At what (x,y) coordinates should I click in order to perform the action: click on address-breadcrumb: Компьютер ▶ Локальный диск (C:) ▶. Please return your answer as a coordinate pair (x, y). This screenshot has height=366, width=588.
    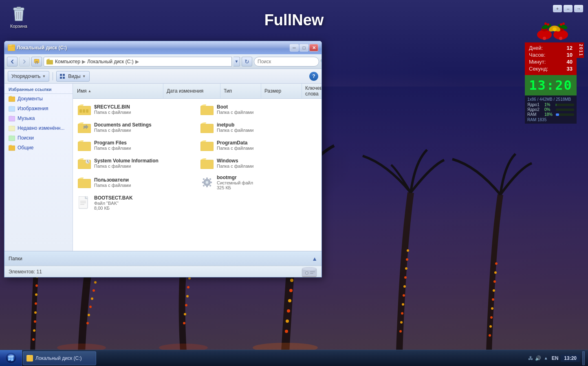
    Looking at the image, I should click on (93, 62).